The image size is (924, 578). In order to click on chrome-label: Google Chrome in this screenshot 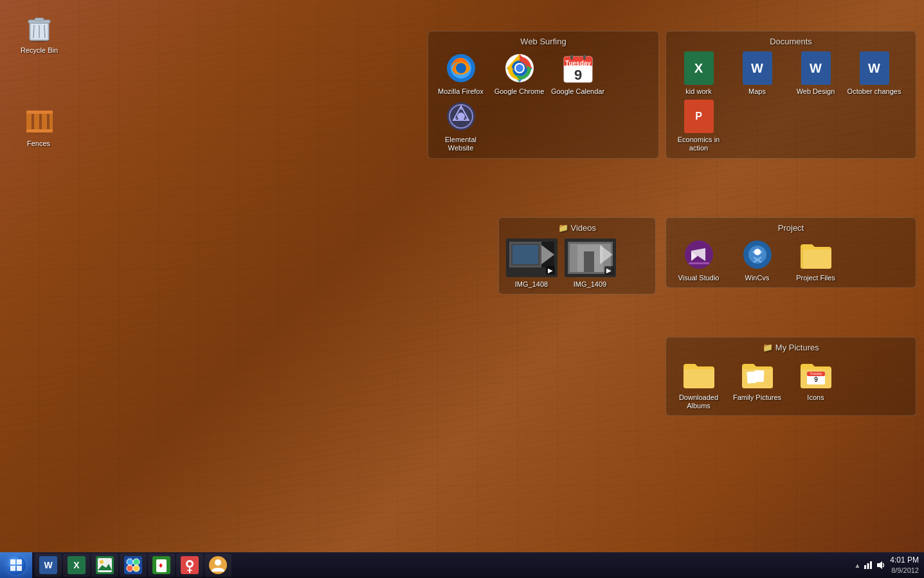, I will do `click(520, 91)`.